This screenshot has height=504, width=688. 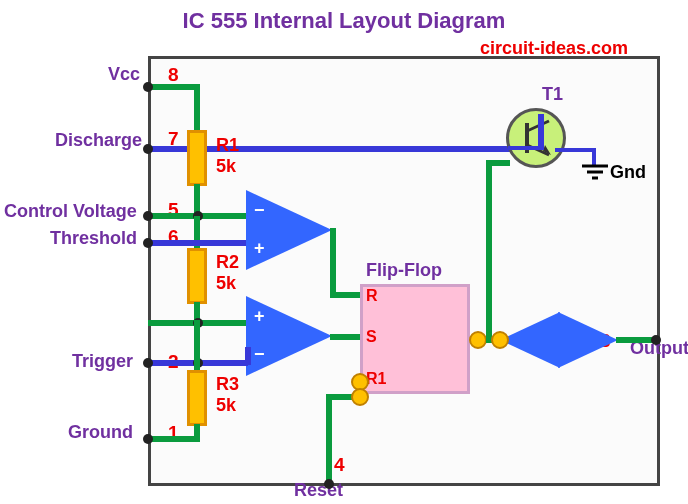 I want to click on output-buffer, so click(x=588, y=340).